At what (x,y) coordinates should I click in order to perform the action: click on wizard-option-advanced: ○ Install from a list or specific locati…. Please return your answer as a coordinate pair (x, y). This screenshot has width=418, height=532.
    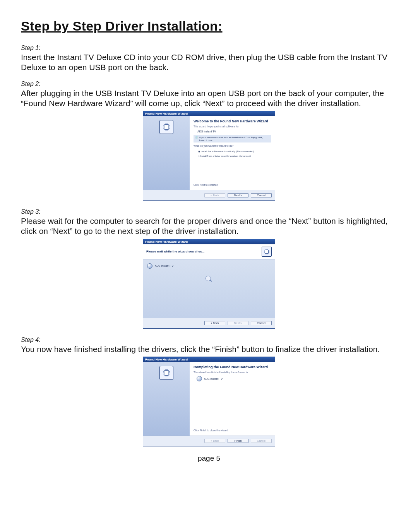
    Looking at the image, I should click on (235, 156).